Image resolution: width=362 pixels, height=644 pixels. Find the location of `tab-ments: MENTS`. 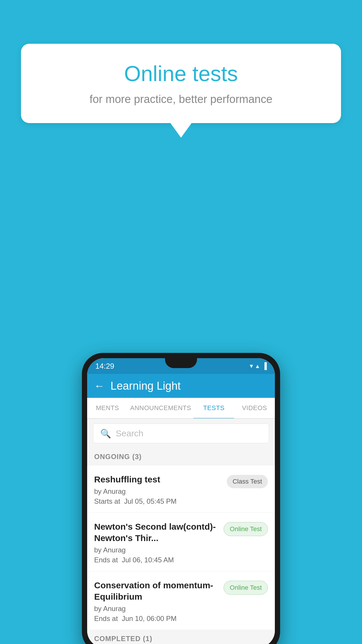

tab-ments: MENTS is located at coordinates (108, 408).